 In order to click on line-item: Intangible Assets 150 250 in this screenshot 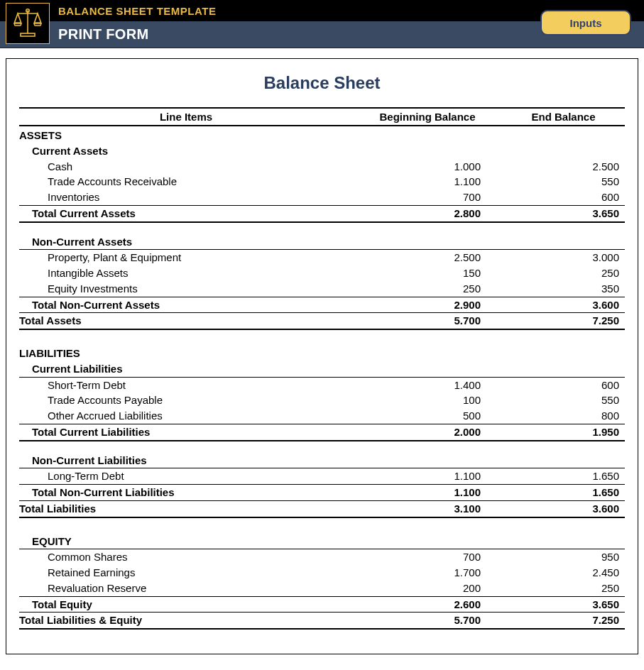, I will do `click(322, 273)`.